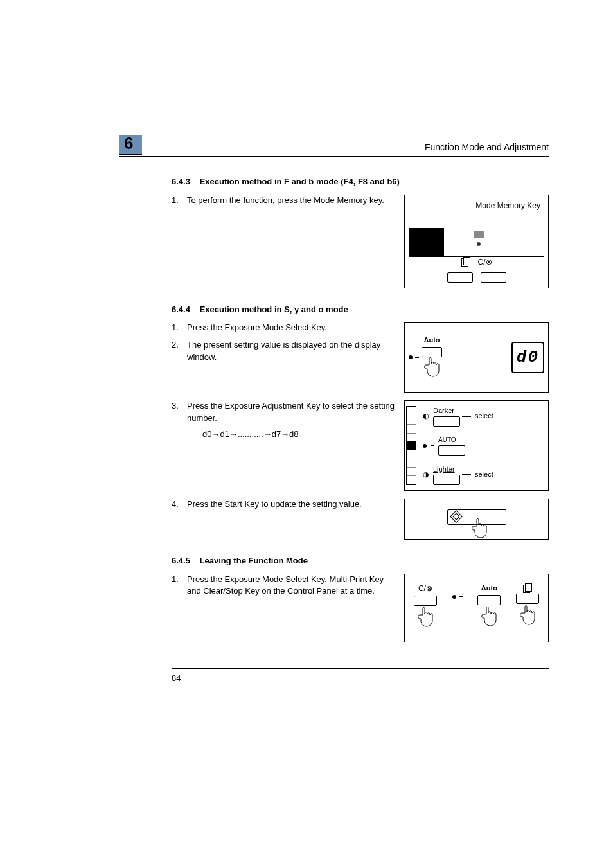 This screenshot has height=868, width=613. Describe the element at coordinates (360, 562) in the screenshot. I see `section-heading-645: 6.4.5 Leaving the Function Mode` at that location.